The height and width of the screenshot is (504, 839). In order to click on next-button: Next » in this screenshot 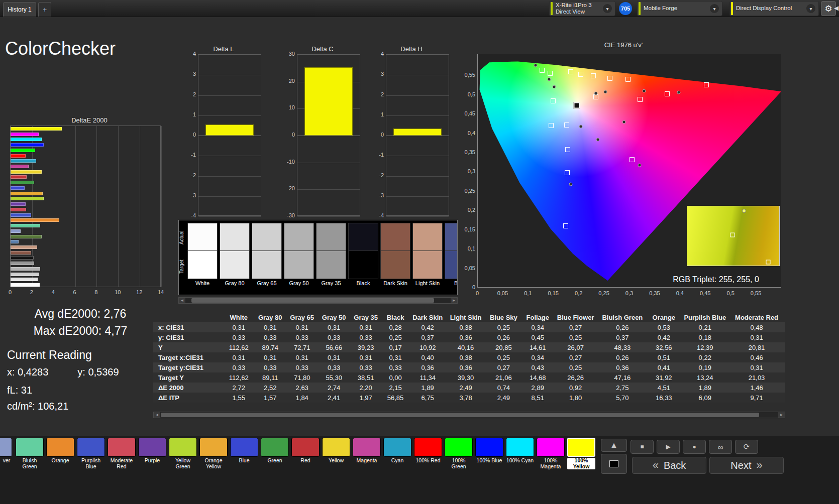, I will do `click(747, 465)`.